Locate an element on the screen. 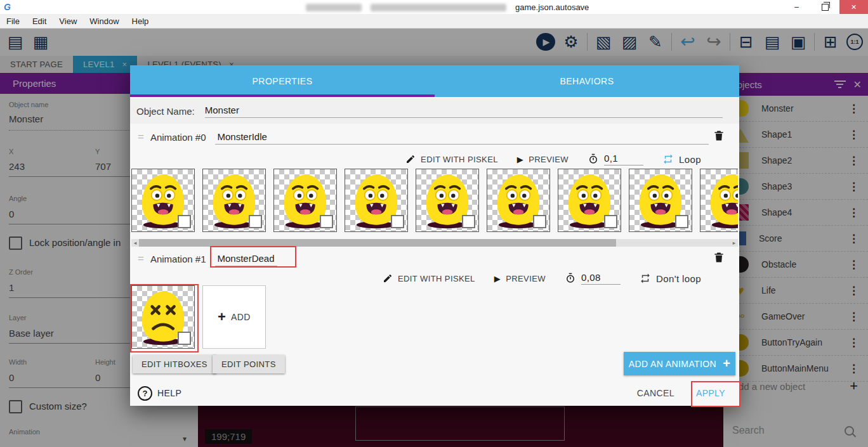  restore-button is located at coordinates (825, 7).